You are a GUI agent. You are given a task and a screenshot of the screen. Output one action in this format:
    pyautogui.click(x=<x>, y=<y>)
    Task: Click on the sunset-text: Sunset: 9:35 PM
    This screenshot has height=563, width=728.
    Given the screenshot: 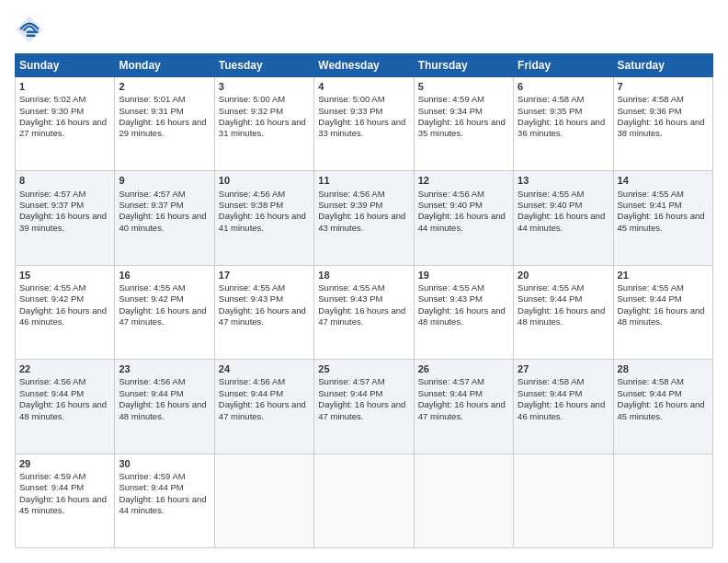 What is the action you would take?
    pyautogui.click(x=563, y=111)
    